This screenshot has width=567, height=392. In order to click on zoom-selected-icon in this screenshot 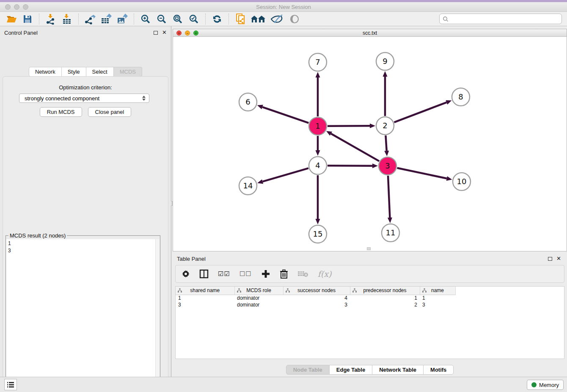, I will do `click(194, 19)`.